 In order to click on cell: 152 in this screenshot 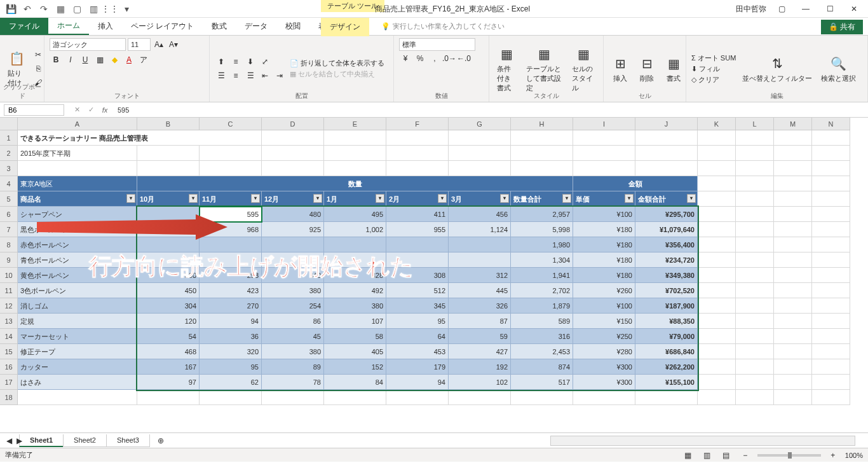, I will do `click(355, 367)`.